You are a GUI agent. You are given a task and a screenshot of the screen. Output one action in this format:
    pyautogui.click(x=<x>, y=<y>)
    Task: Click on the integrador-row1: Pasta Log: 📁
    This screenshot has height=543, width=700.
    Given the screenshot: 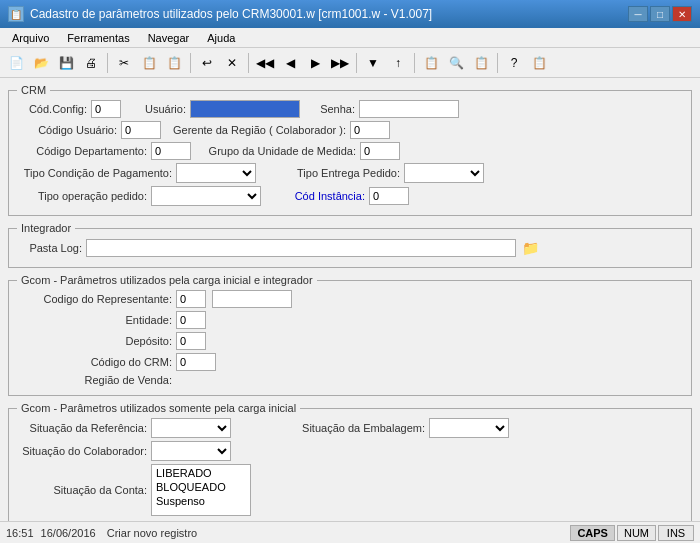 What is the action you would take?
    pyautogui.click(x=350, y=248)
    